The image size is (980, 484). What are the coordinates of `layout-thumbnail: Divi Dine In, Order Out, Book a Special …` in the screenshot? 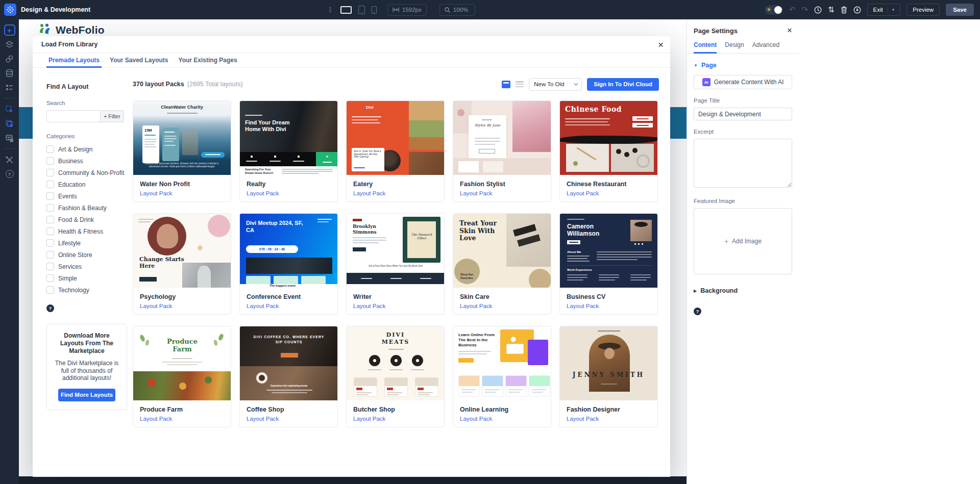 It's located at (395, 138).